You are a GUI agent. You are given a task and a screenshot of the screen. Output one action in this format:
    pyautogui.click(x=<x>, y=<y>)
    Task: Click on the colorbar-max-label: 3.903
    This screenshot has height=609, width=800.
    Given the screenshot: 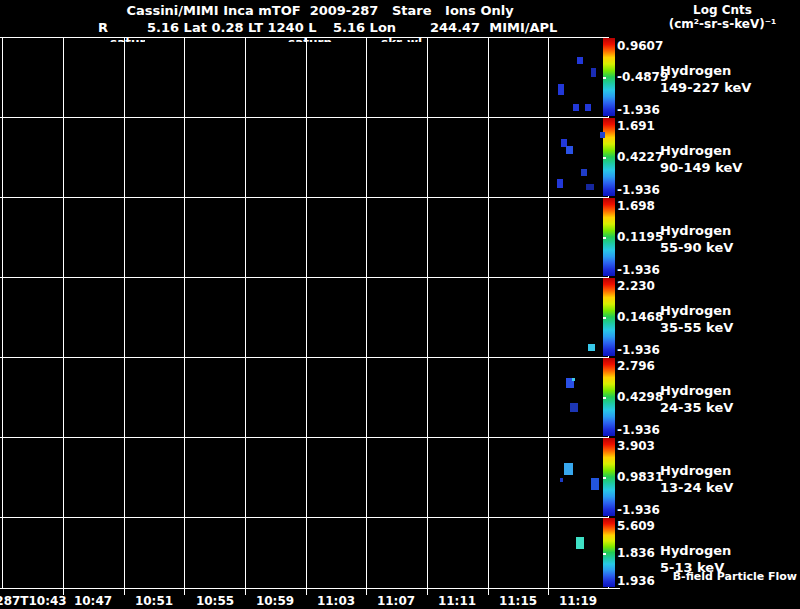 What is the action you would take?
    pyautogui.click(x=636, y=446)
    